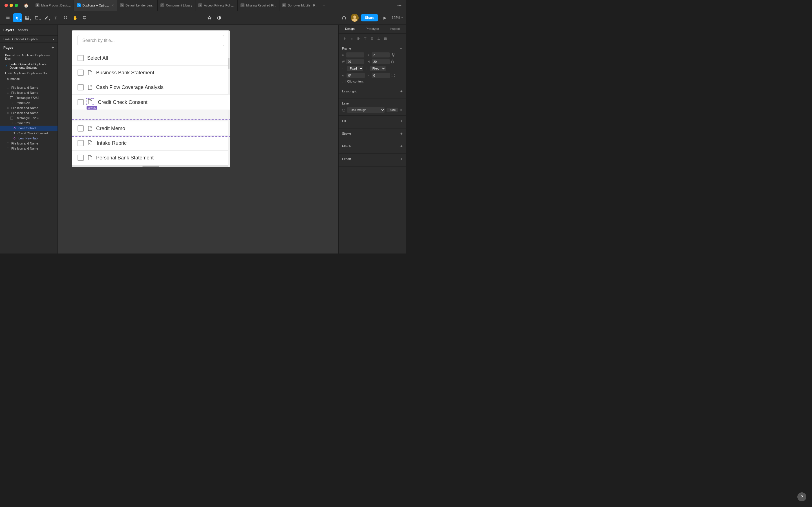 The width and height of the screenshot is (812, 507). I want to click on hand-tool: ✋, so click(75, 17).